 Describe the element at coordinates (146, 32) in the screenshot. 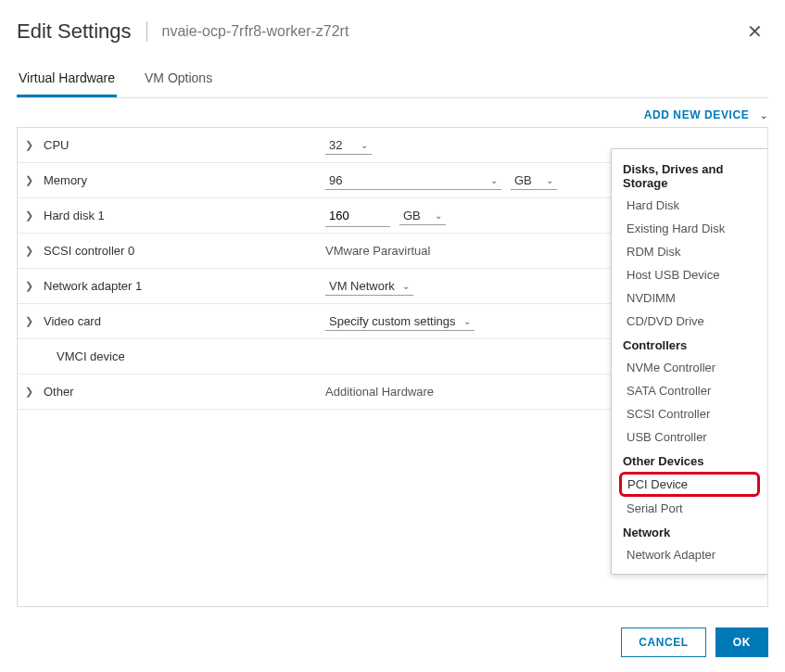

I see `header-separator` at that location.